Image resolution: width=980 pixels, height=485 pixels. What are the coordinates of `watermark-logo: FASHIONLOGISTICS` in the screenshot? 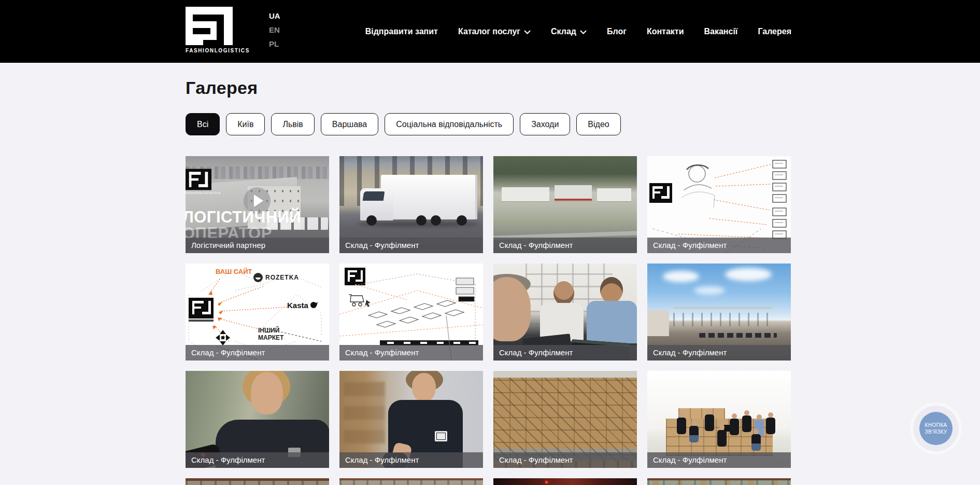 It's located at (199, 182).